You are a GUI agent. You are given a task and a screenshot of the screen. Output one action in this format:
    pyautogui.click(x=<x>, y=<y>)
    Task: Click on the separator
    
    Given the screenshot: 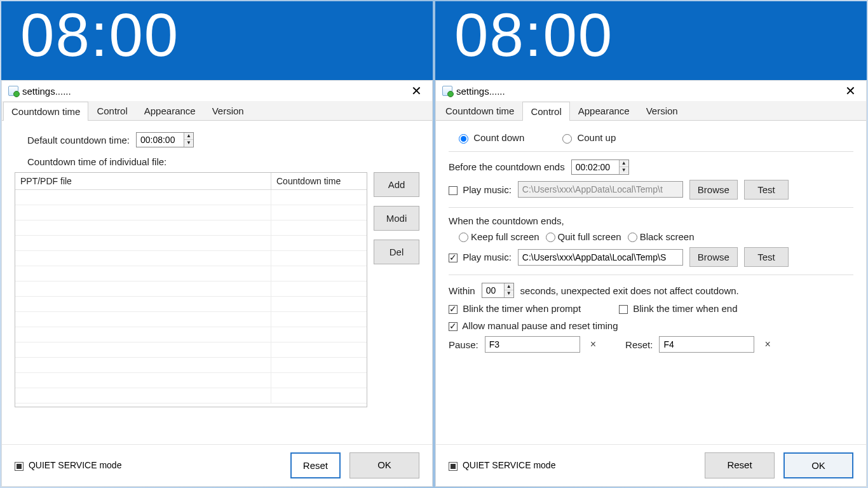 What is the action you would take?
    pyautogui.click(x=651, y=151)
    